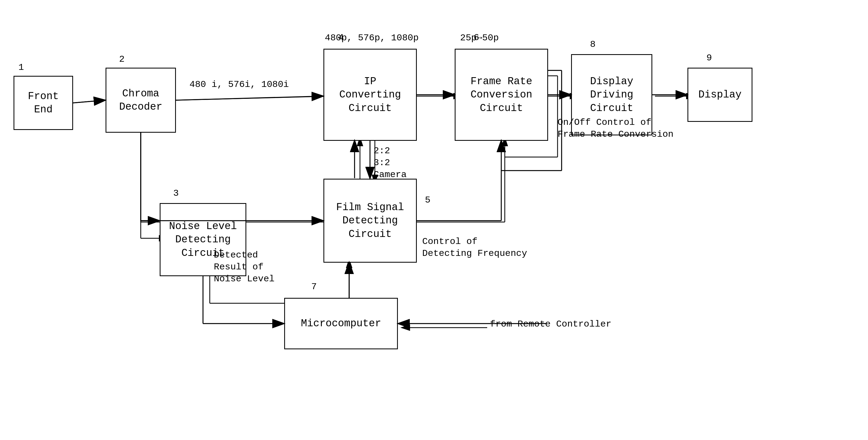 The width and height of the screenshot is (868, 440). Describe the element at coordinates (551, 324) in the screenshot. I see `remote-controller-label: from Remote Controller` at that location.